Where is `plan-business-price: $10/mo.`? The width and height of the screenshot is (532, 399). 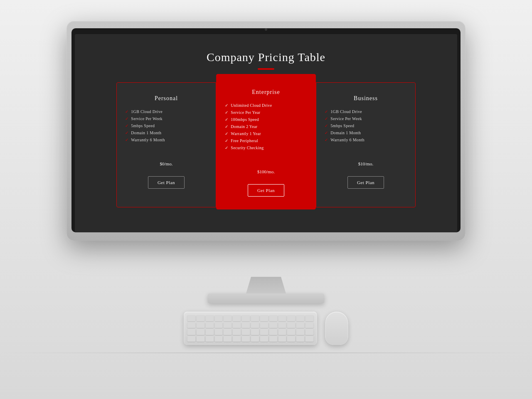
plan-business-price: $10/mo. is located at coordinates (366, 163).